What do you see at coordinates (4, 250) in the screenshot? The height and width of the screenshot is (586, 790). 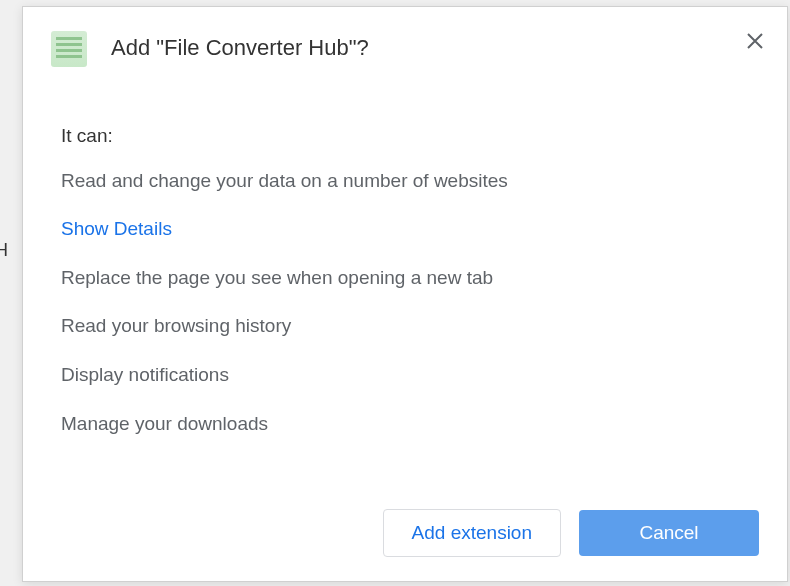 I see `background-text-fragment: H` at bounding box center [4, 250].